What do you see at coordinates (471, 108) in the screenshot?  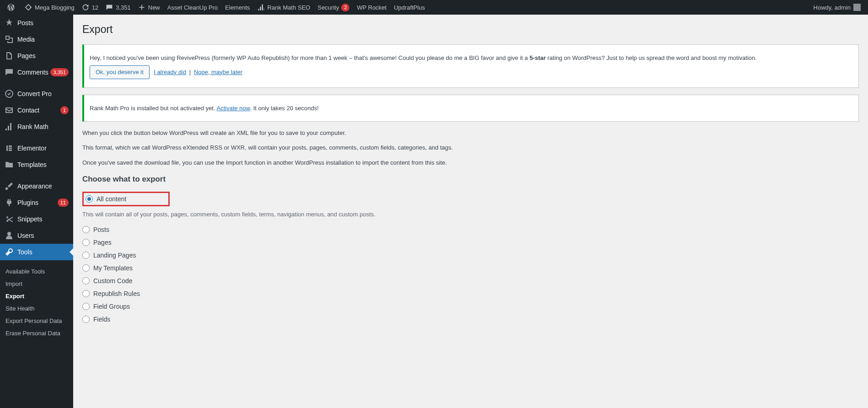 I see `notice-rank-math: Rank Math Pro is installed but not activ…` at bounding box center [471, 108].